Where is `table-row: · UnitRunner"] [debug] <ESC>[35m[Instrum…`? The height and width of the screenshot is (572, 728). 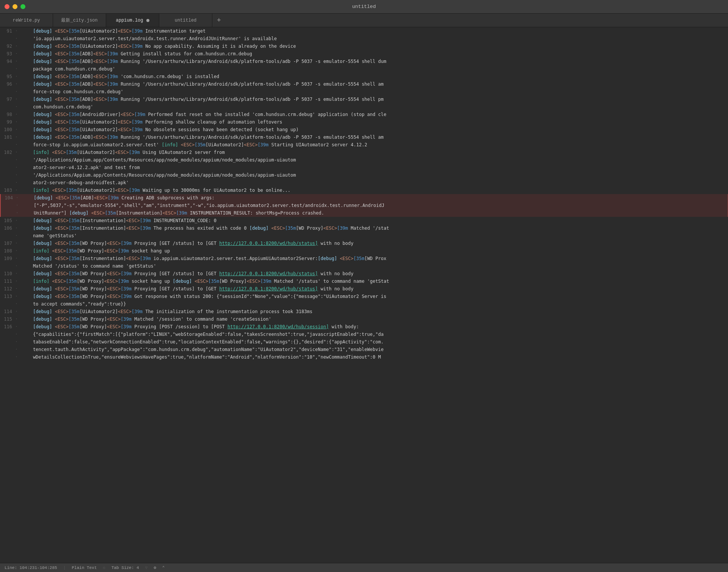
table-row: · UnitRunner"] [debug] <ESC>[35m[Instrum… is located at coordinates (364, 213).